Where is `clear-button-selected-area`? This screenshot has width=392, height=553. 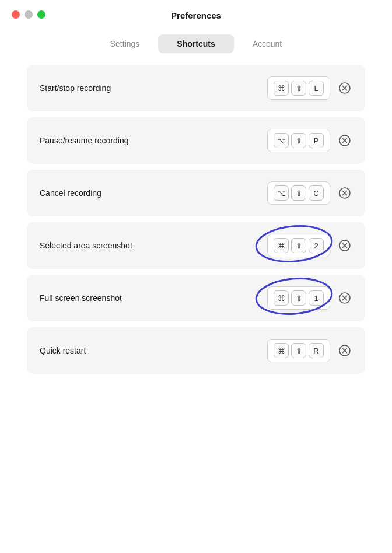 clear-button-selected-area is located at coordinates (345, 246).